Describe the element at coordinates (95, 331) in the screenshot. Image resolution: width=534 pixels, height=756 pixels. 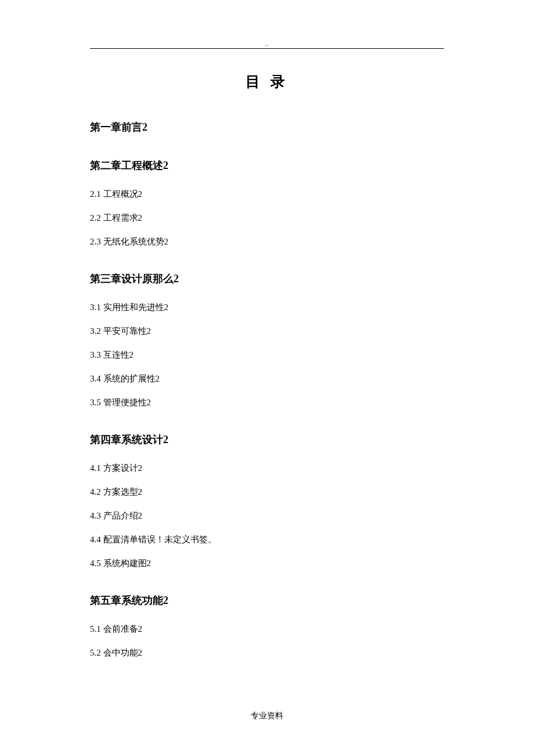
I see `sub-num: 3.2` at that location.